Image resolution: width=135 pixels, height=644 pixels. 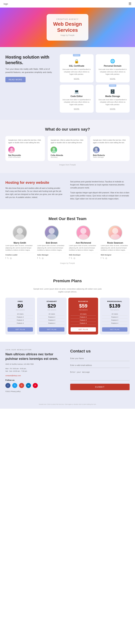 I want to click on feature-card-domain: 🌐 Personal Domain Duis aute irure dolor …, so click(x=113, y=68).